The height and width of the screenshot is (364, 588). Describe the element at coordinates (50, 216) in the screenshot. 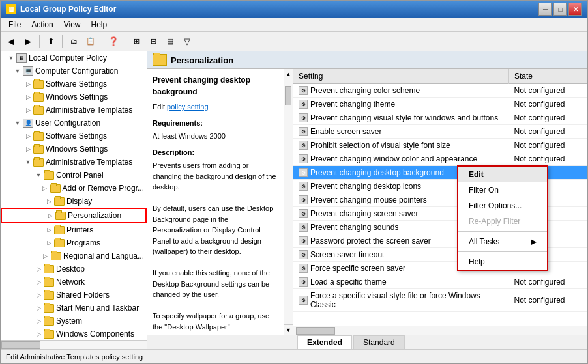

I see `pers-expand-icon: ▷` at that location.